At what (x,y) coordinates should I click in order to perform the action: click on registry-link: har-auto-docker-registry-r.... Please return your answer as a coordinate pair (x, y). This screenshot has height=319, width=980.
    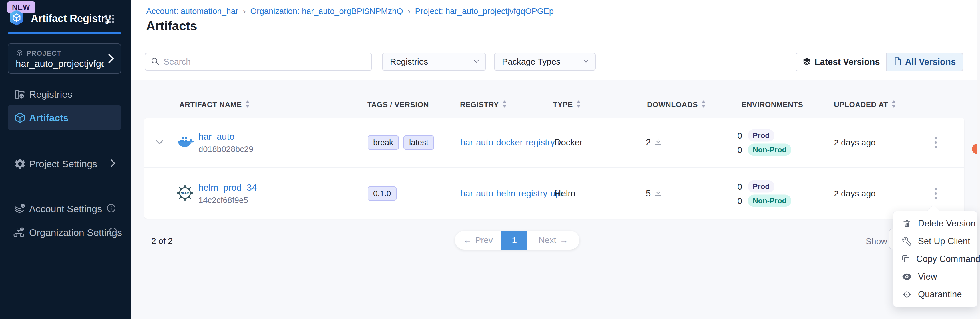
    Looking at the image, I should click on (514, 142).